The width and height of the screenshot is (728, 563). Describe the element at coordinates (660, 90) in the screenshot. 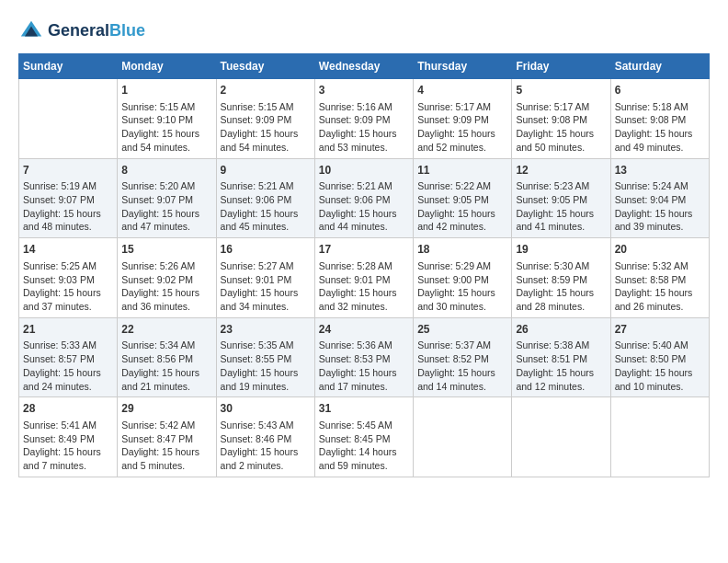

I see `day-number: 6` at that location.